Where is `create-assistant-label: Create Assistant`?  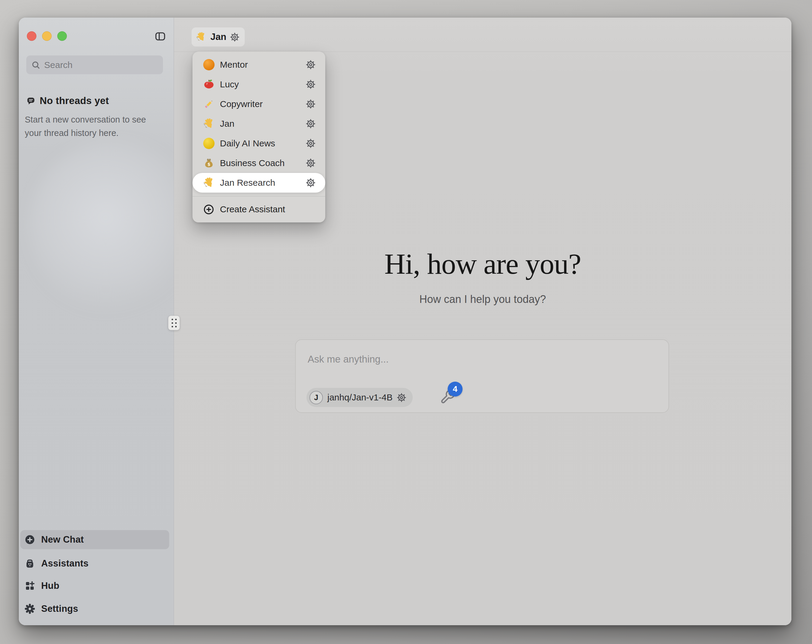
create-assistant-label: Create Assistant is located at coordinates (252, 209).